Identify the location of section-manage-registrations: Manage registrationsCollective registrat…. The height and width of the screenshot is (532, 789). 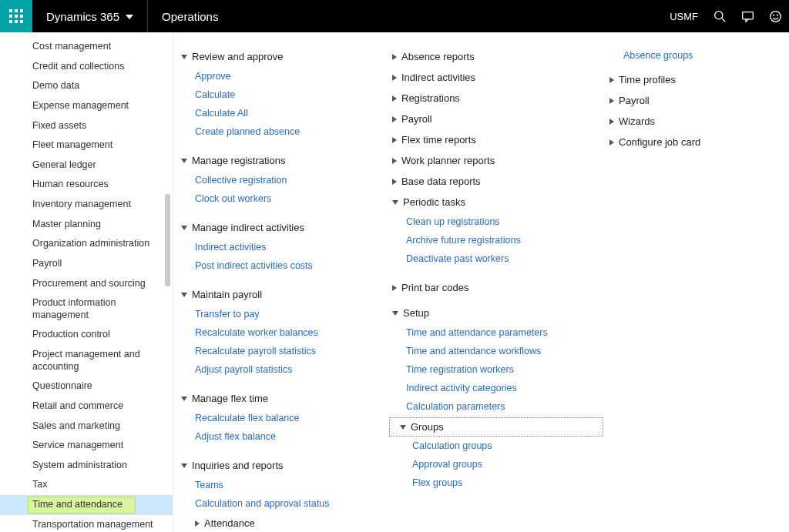
(282, 179).